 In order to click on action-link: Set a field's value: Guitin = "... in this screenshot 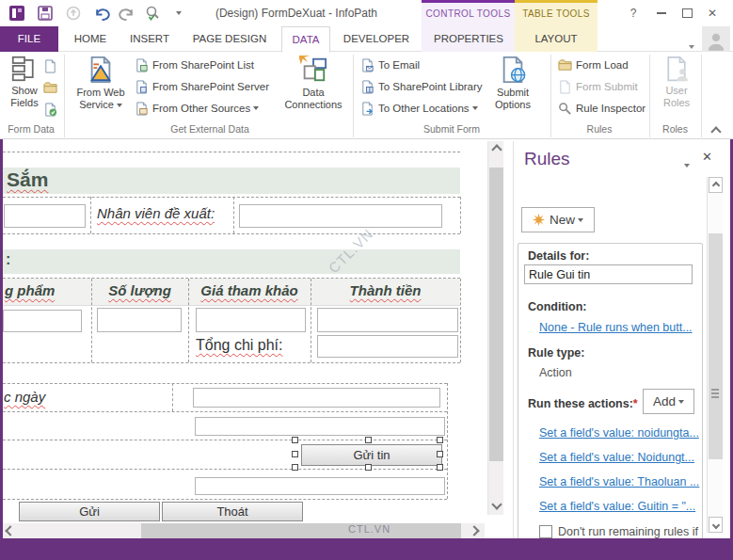, I will do `click(617, 506)`.